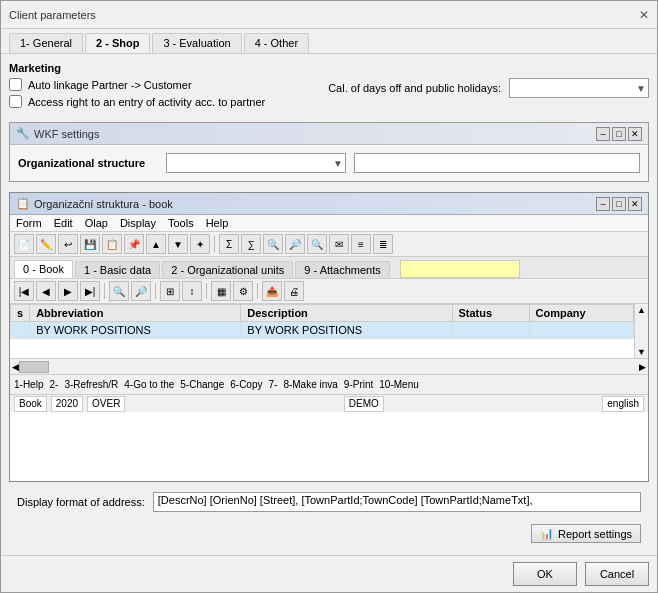 The width and height of the screenshot is (658, 593). I want to click on tab-shop: 2 - Shop, so click(118, 43).